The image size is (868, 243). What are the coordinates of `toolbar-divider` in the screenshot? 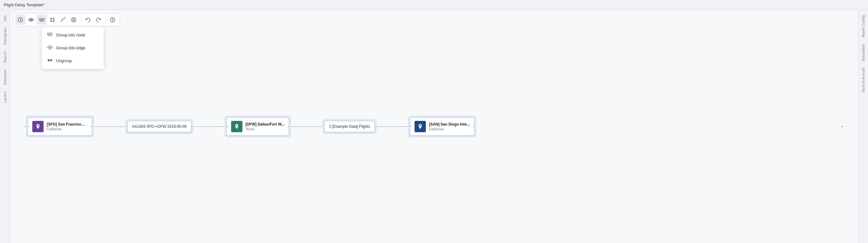 It's located at (81, 20).